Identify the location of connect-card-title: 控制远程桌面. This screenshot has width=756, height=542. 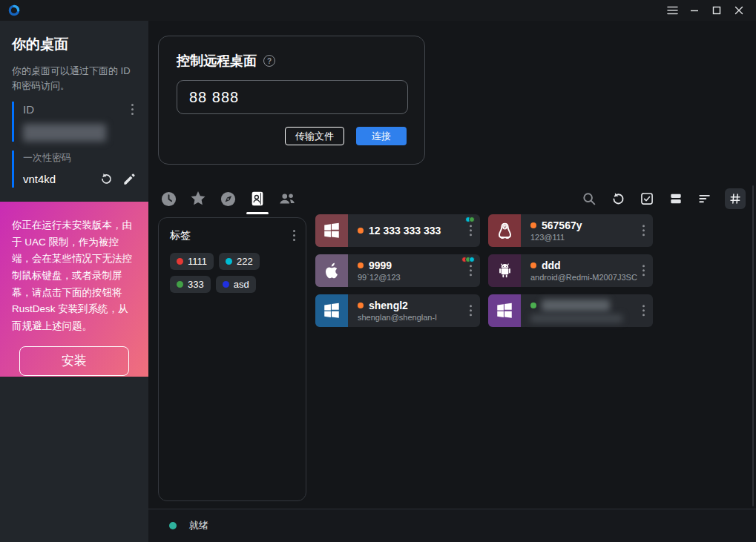
(217, 61).